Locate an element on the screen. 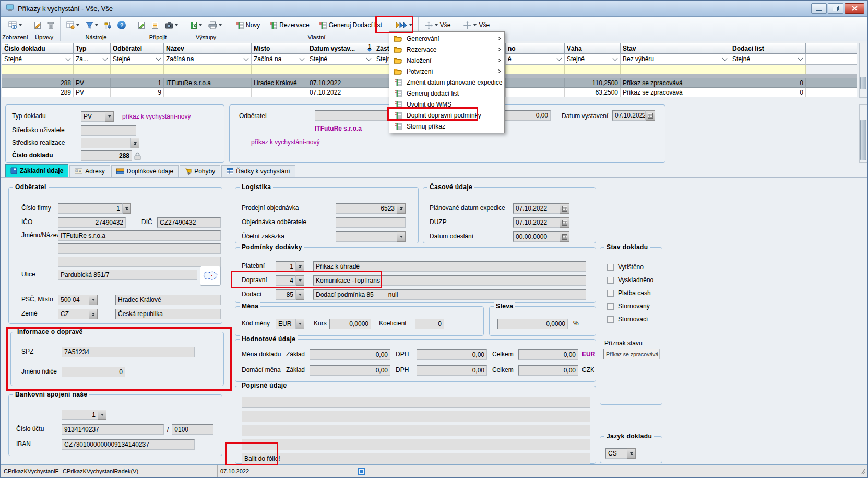 The image size is (868, 478). tab-radky-k-vychystani: Řádky k vychystání is located at coordinates (258, 171).